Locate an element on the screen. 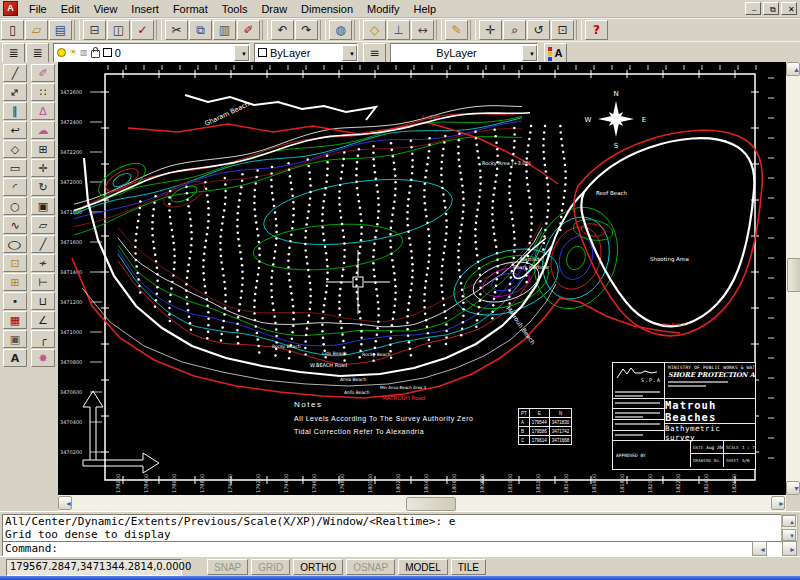 The image size is (800, 580). toggle-model: MODEL is located at coordinates (423, 567).